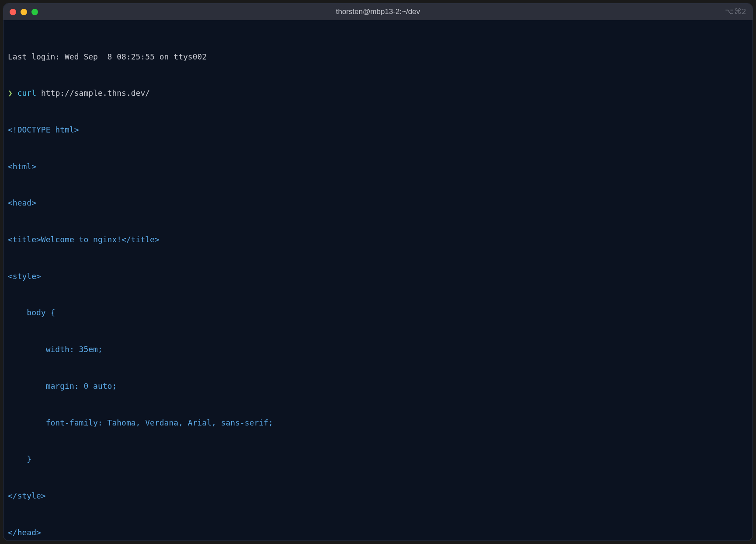  I want to click on output-line: margin: 0 auto;, so click(378, 386).